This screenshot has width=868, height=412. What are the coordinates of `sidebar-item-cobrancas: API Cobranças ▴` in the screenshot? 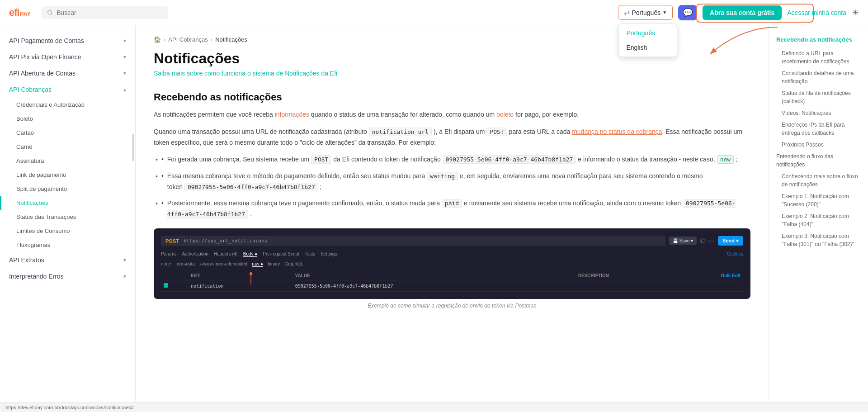 It's located at (68, 90).